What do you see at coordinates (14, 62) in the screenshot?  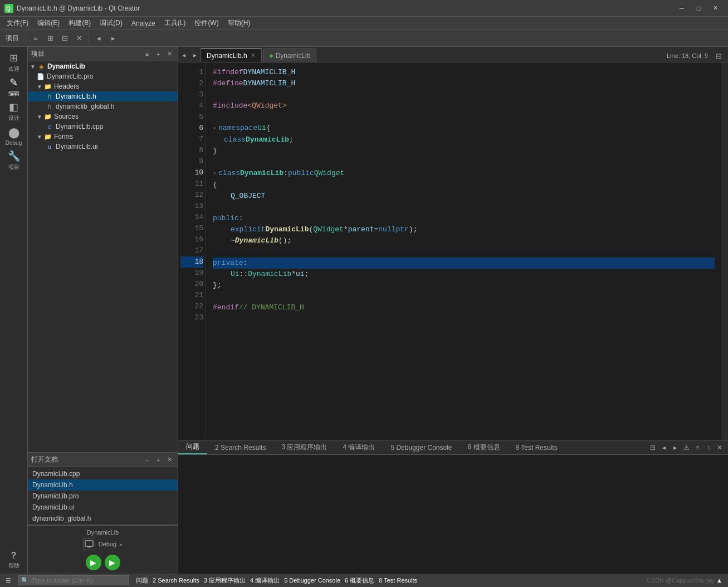 I see `sidebar-welcome: ⊞ 欢迎` at bounding box center [14, 62].